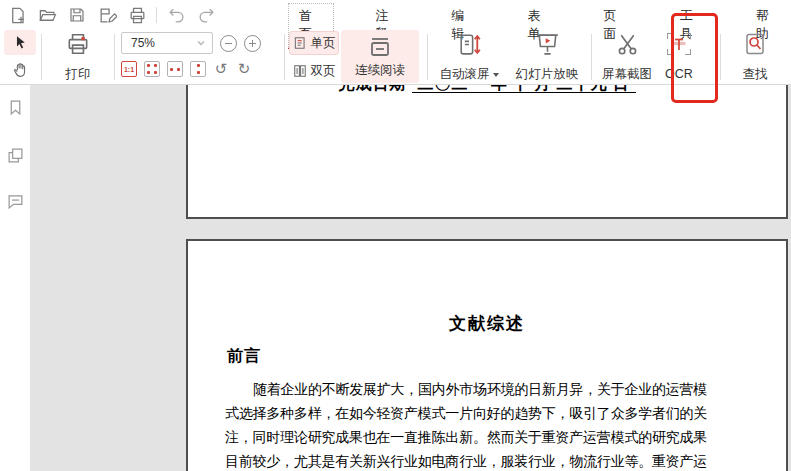  Describe the element at coordinates (755, 56) in the screenshot. I see `find-button: 查找` at that location.